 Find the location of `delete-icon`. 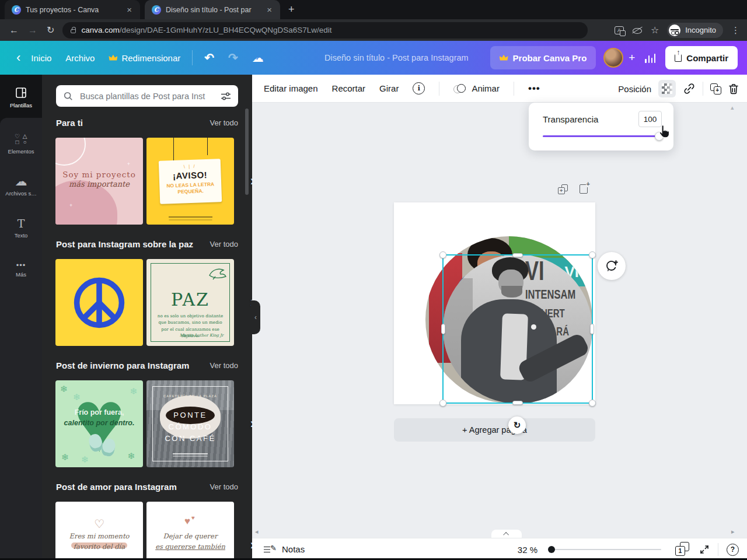

delete-icon is located at coordinates (734, 89).